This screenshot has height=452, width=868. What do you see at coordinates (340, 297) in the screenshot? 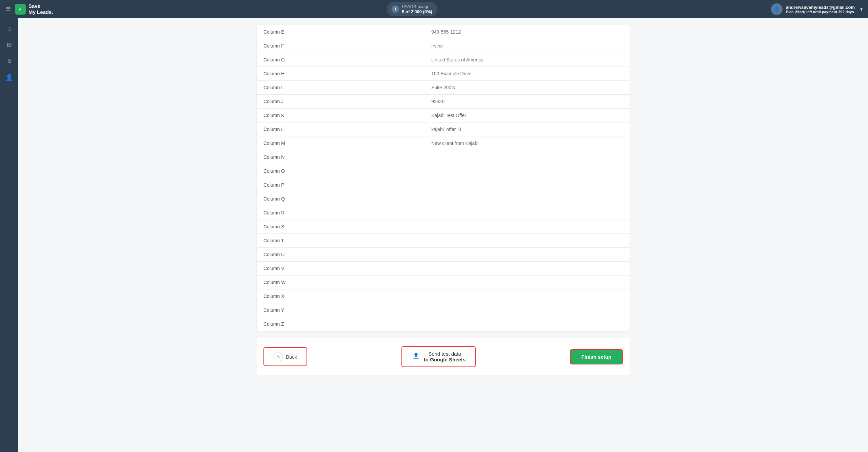
I see `column-label: Column X` at bounding box center [340, 297].